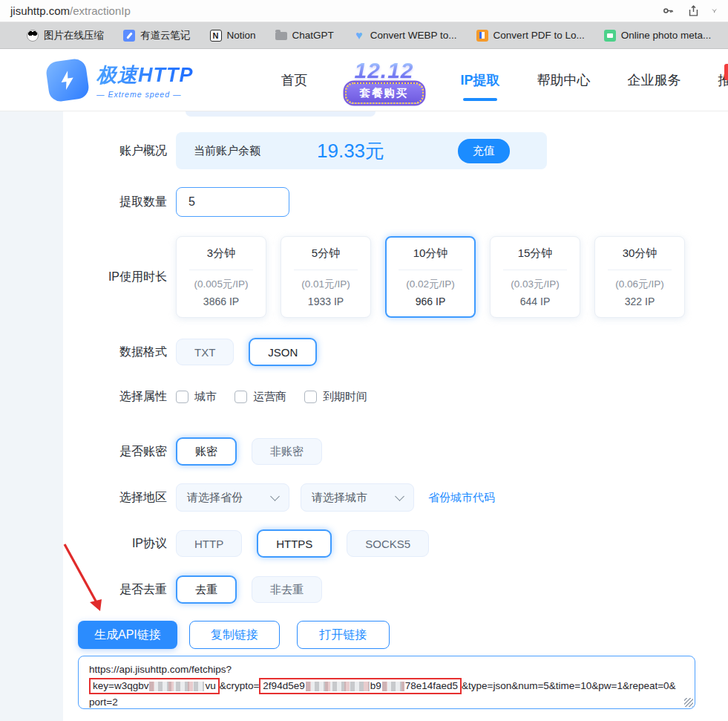 The image size is (728, 721). Describe the element at coordinates (260, 397) in the screenshot. I see `attr-checkbox-carrier: 运营商` at that location.